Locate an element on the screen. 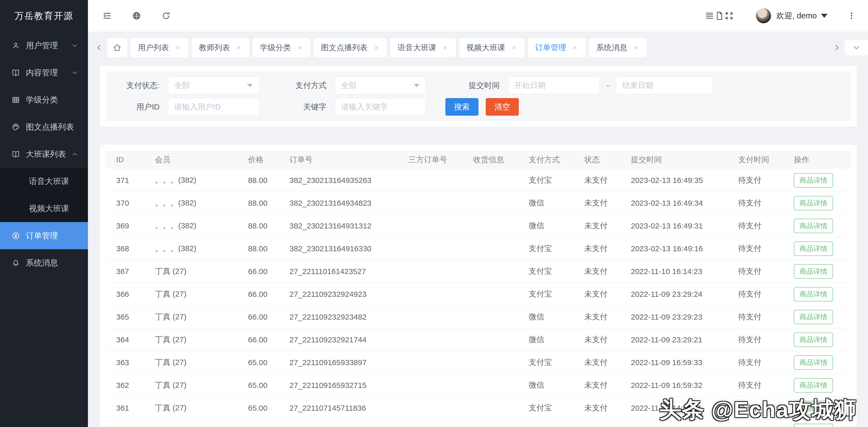  cell-id: 364 is located at coordinates (125, 340).